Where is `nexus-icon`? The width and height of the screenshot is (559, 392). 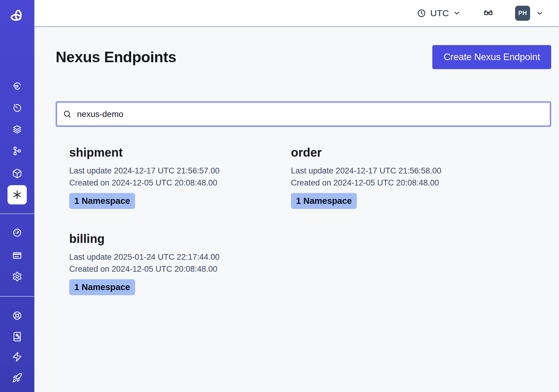
nexus-icon is located at coordinates (17, 195).